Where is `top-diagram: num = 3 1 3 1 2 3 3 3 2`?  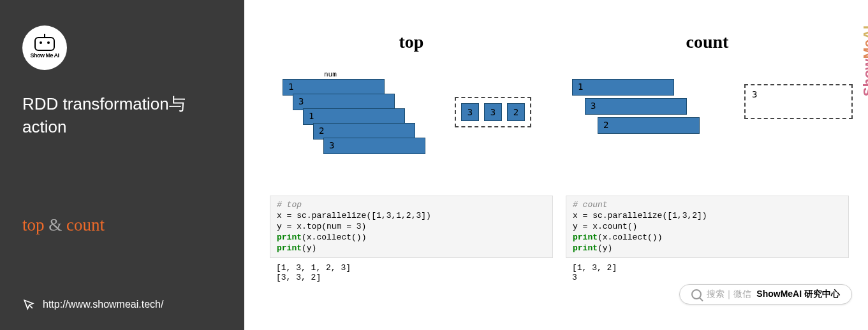
top-diagram: num = 3 1 3 1 2 3 3 3 2 is located at coordinates (411, 126).